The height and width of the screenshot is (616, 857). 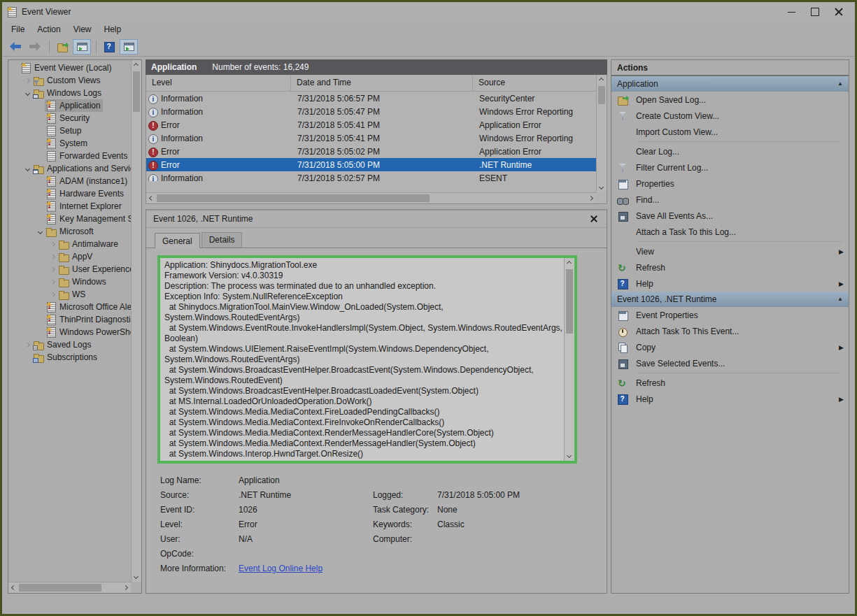 What do you see at coordinates (136, 92) in the screenshot?
I see `tree-scroll-thumb` at bounding box center [136, 92].